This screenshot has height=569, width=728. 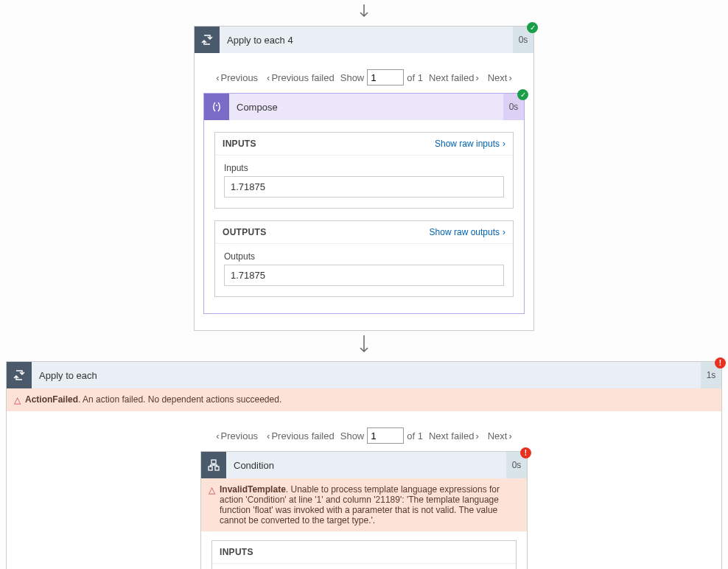 What do you see at coordinates (364, 465) in the screenshot?
I see `condition-header: Condition 0s !` at bounding box center [364, 465].